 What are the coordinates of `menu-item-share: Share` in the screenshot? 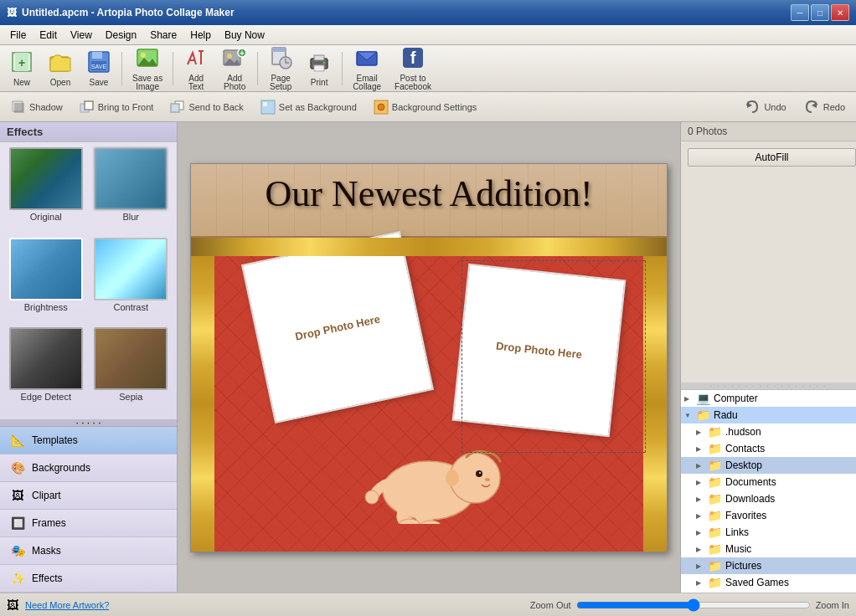 It's located at (163, 35).